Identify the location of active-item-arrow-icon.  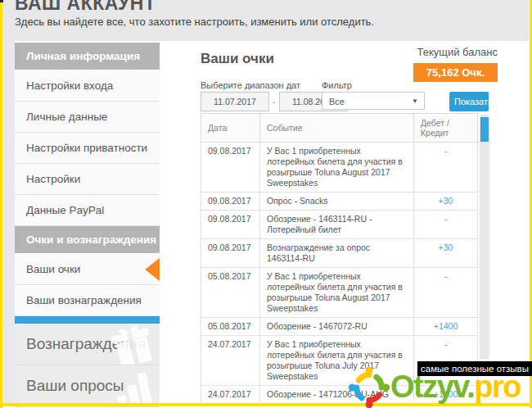
(152, 270).